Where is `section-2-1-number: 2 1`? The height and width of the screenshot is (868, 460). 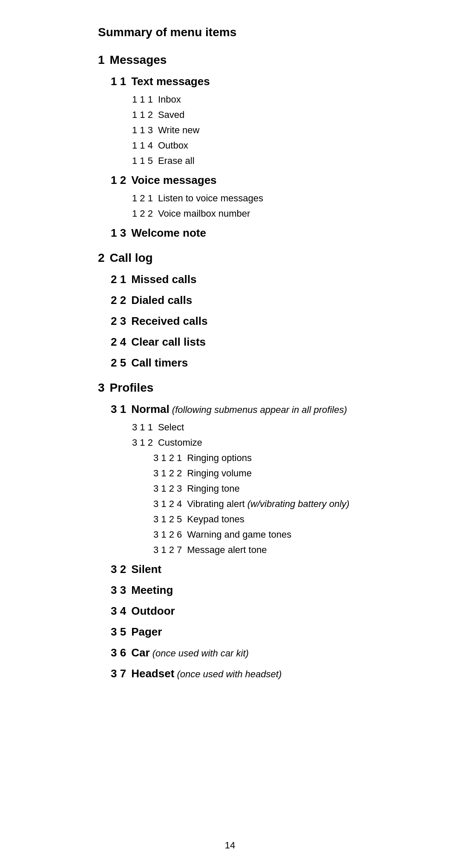
section-2-1-number: 2 1 is located at coordinates (118, 279).